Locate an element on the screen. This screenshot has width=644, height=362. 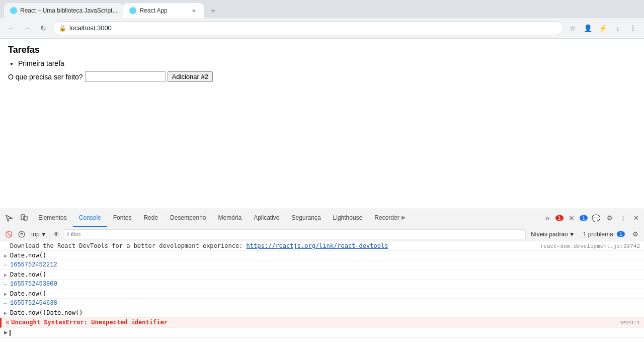
devtools-settings-icon: ⚙ is located at coordinates (610, 218).